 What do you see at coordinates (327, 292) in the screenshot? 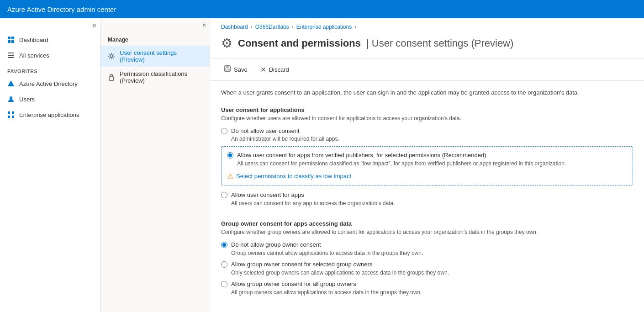
I see `radio-all-group-sublabel: All group owners can allow applications …` at bounding box center [327, 292].